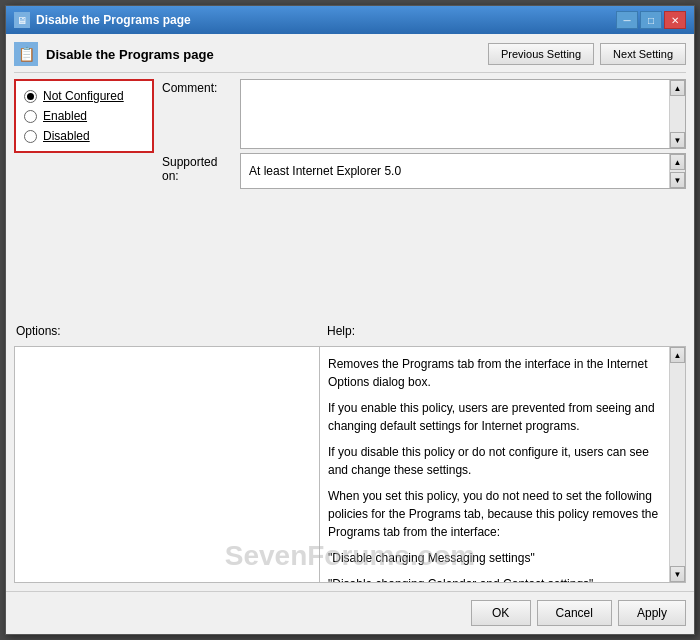 The image size is (700, 640). What do you see at coordinates (643, 54) in the screenshot?
I see `next-setting-button: Next Setting` at bounding box center [643, 54].